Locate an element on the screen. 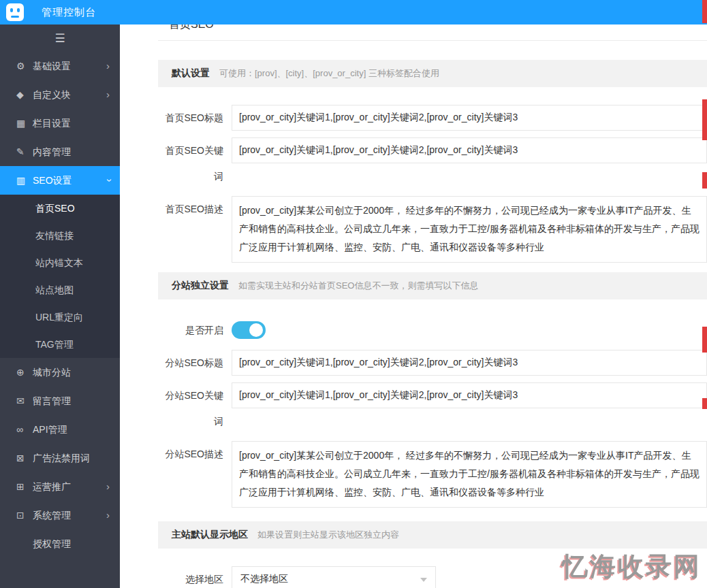 The image size is (707, 588). chart-icon: ▥ is located at coordinates (25, 180).